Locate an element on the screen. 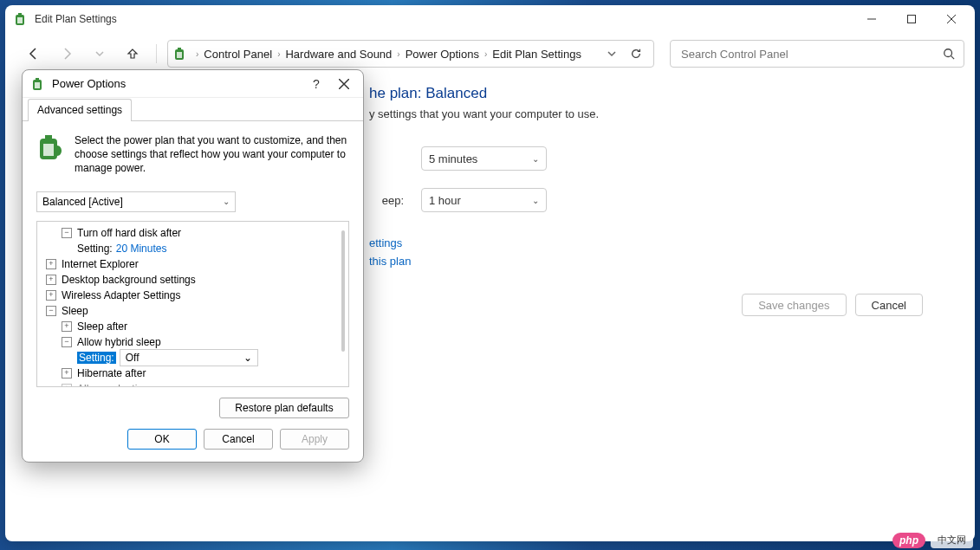 This screenshot has width=980, height=550. tree-item-wake-timer: + Allow wake timer is located at coordinates (192, 385).